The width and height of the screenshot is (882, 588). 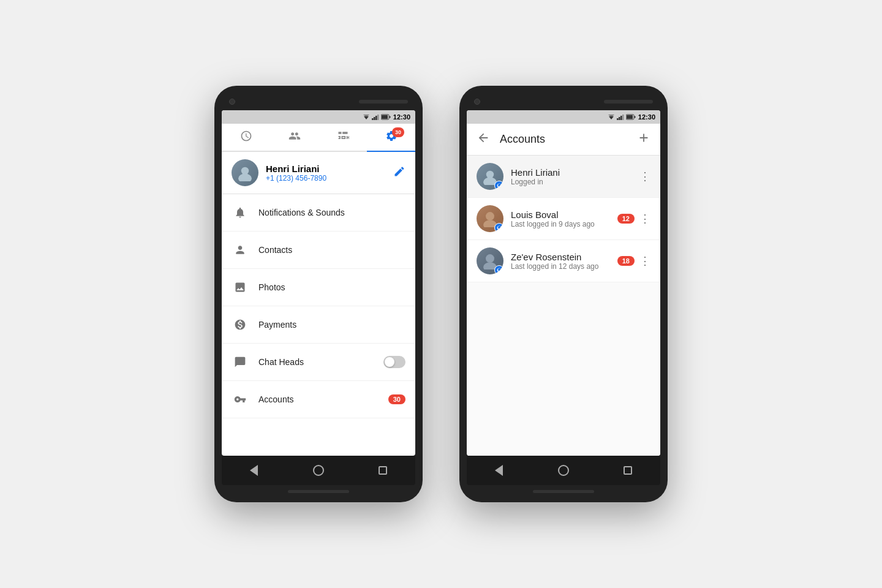 I want to click on payments-icon, so click(x=240, y=325).